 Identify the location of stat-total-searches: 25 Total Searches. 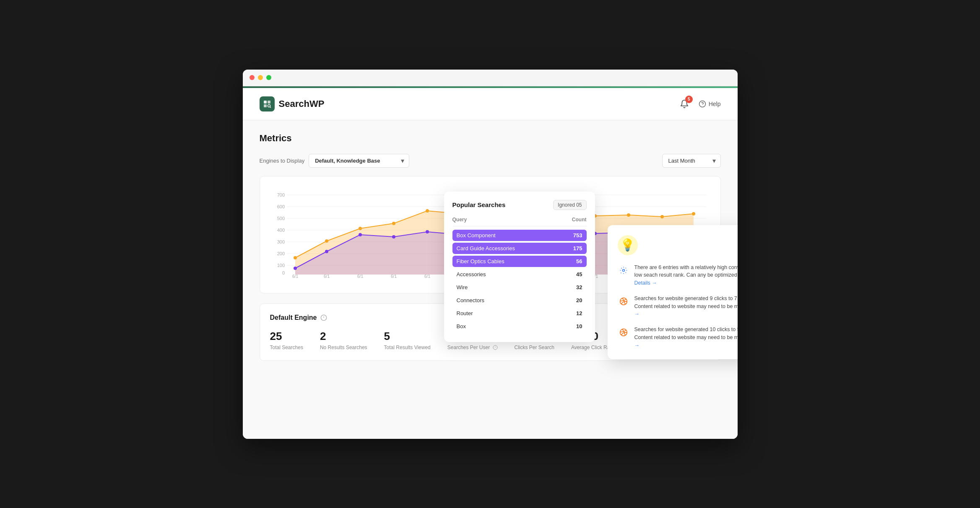
(287, 340).